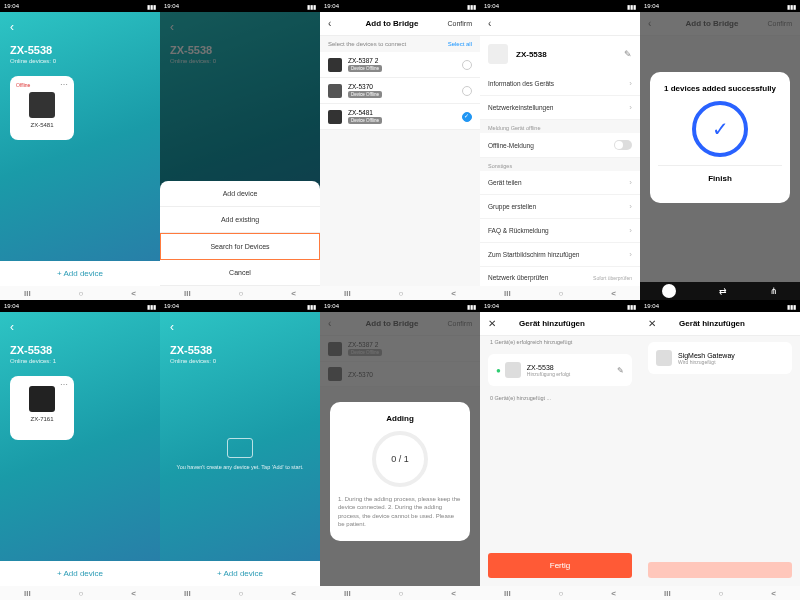 Image resolution: width=800 pixels, height=600 pixels. I want to click on header: ‹ Add to Bridge Confirm, so click(400, 24).